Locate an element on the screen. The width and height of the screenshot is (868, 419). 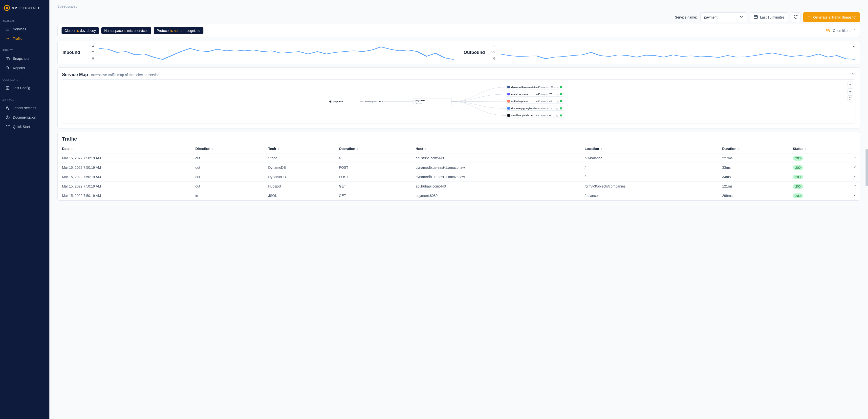
sidebar-item-quick-start: Quick Start is located at coordinates (25, 127).